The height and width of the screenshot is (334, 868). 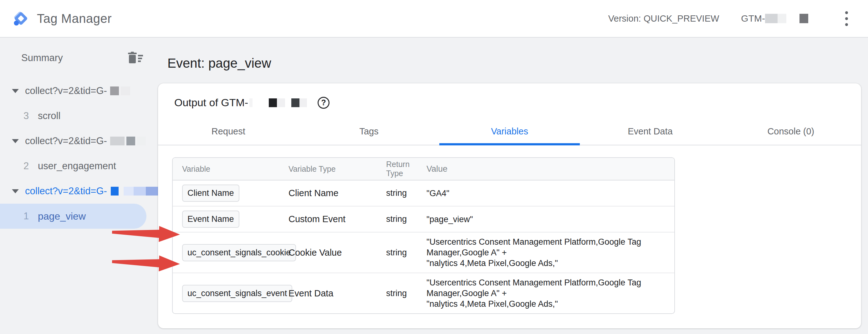 What do you see at coordinates (21, 19) in the screenshot?
I see `tag-manager-logo-icon` at bounding box center [21, 19].